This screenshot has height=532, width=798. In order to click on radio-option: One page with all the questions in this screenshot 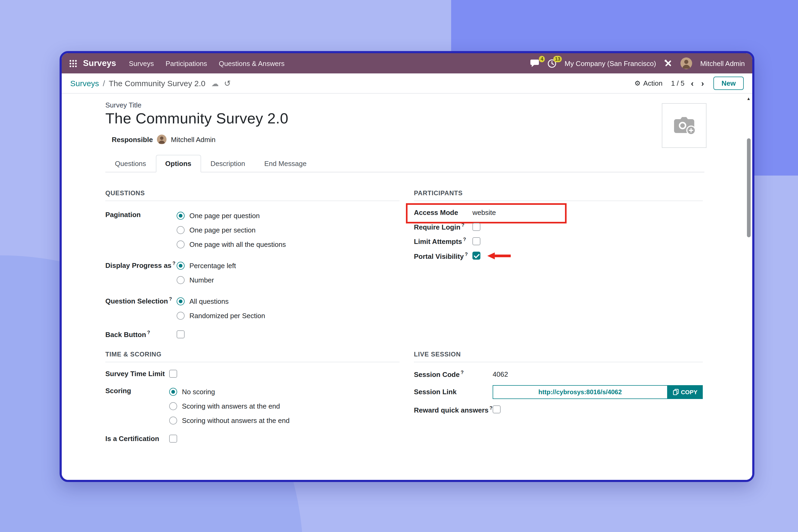, I will do `click(231, 244)`.